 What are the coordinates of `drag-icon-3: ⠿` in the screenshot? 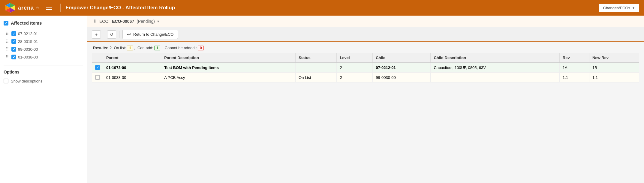 It's located at (7, 49).